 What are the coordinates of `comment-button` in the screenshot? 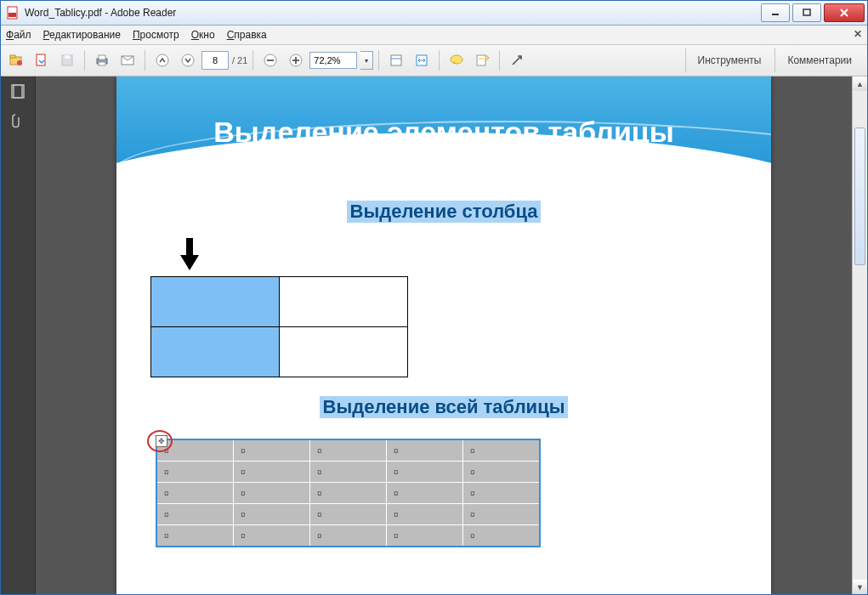 It's located at (457, 60).